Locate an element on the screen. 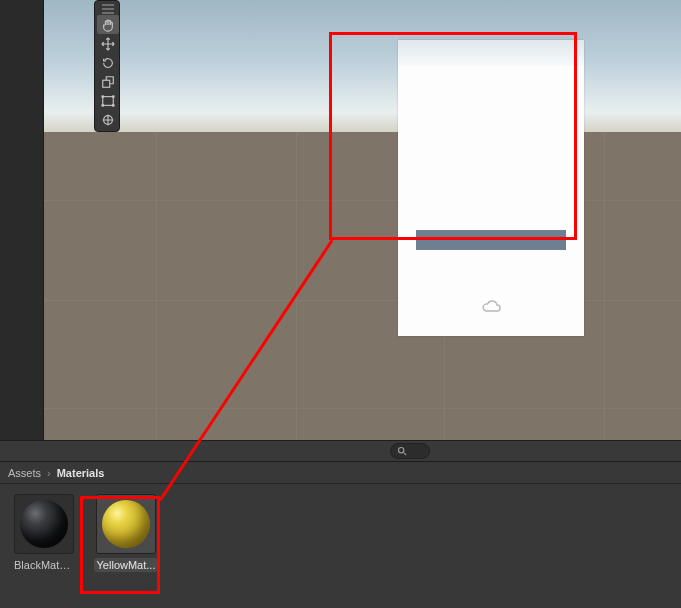 This screenshot has width=681, height=608. asset-item: YellowMat... is located at coordinates (126, 546).